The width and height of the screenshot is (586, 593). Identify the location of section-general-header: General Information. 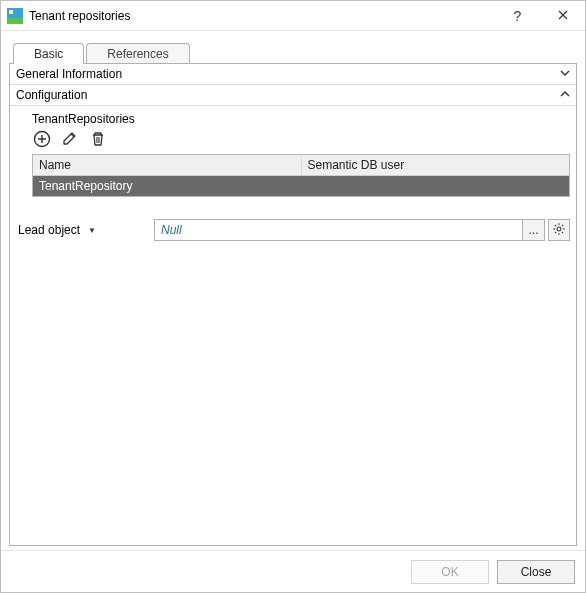
(293, 74).